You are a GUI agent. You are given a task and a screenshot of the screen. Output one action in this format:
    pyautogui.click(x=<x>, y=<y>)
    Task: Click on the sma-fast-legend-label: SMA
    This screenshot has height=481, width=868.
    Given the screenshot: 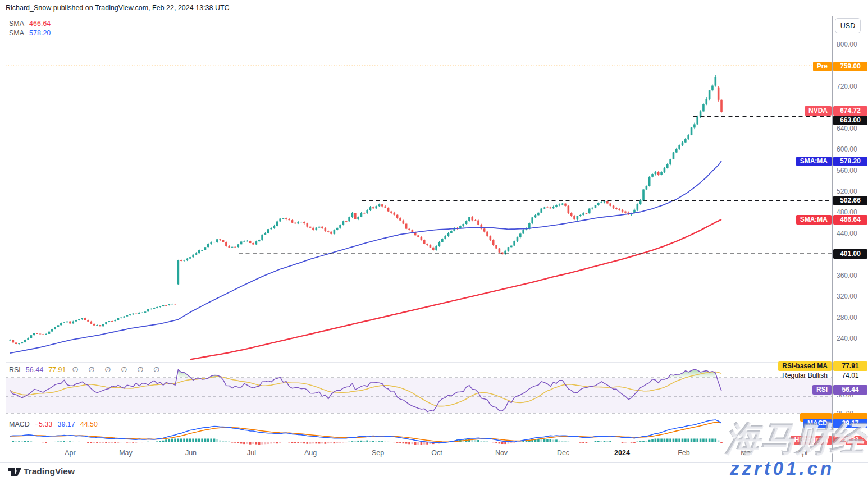 What is the action you would take?
    pyautogui.click(x=17, y=33)
    